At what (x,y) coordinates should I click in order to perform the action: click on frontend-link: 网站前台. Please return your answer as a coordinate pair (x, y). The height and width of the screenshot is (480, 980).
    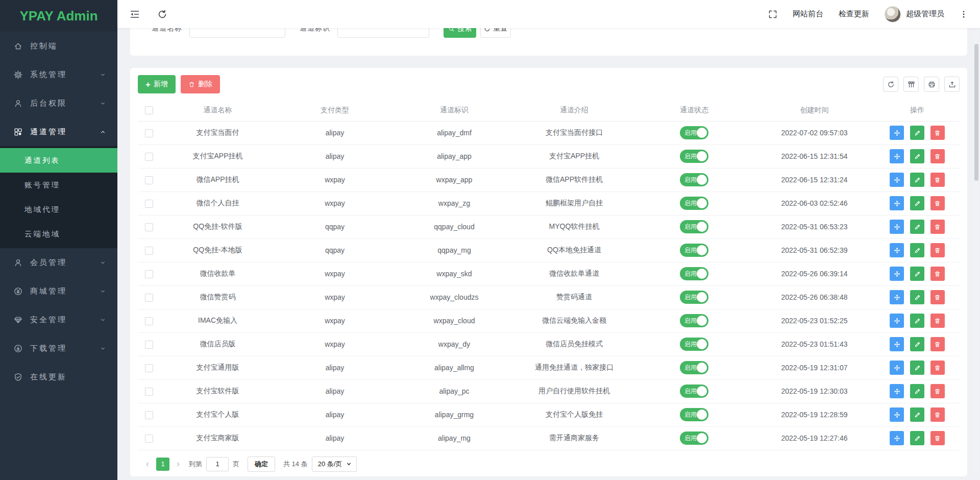
    Looking at the image, I should click on (808, 14).